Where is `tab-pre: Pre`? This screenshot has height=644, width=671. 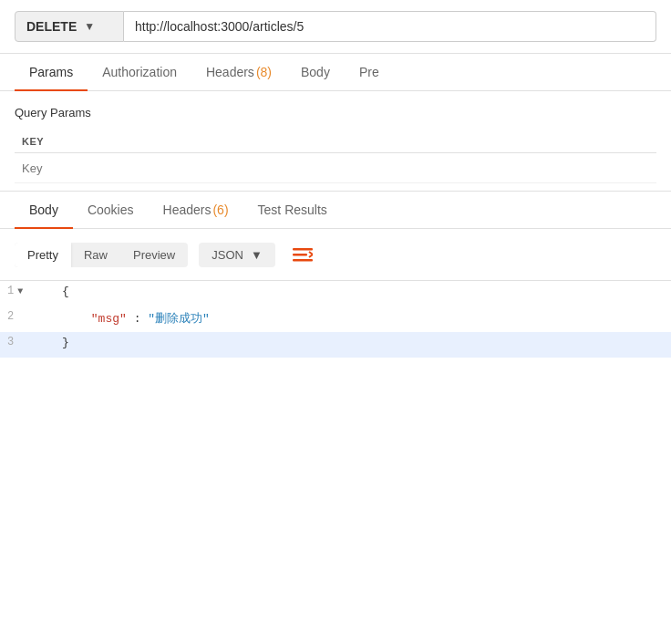
tab-pre: Pre is located at coordinates (369, 72).